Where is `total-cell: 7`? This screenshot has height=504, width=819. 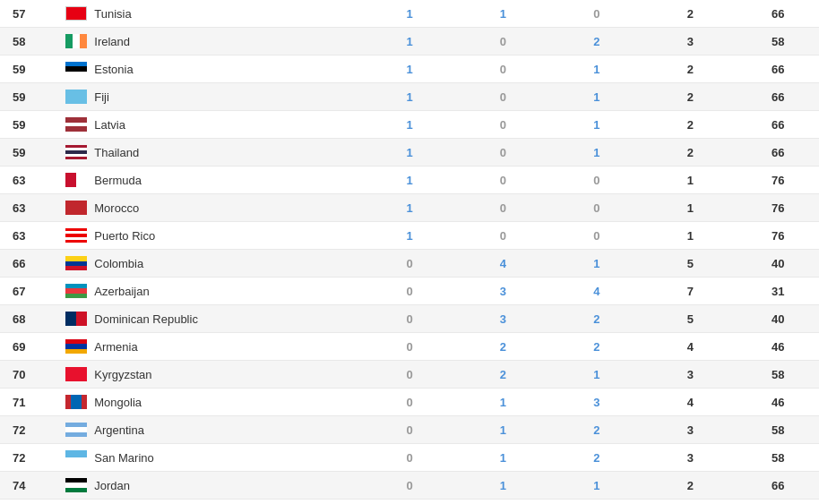 total-cell: 7 is located at coordinates (690, 292).